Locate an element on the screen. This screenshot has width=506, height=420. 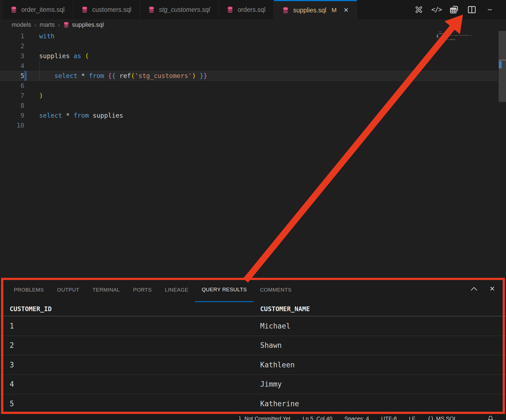
panel-tab-label: PROBLEMS is located at coordinates (29, 290).